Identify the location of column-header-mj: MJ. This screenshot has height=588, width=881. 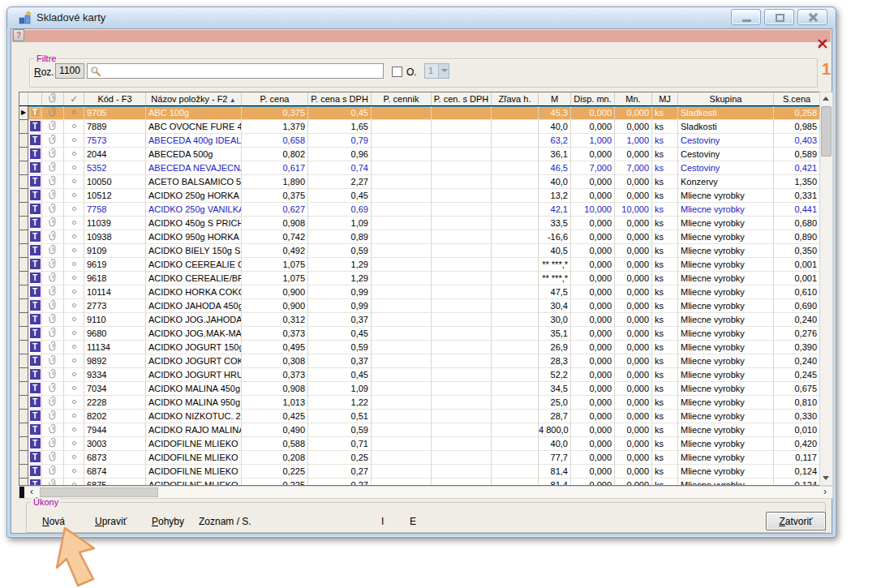
(665, 99).